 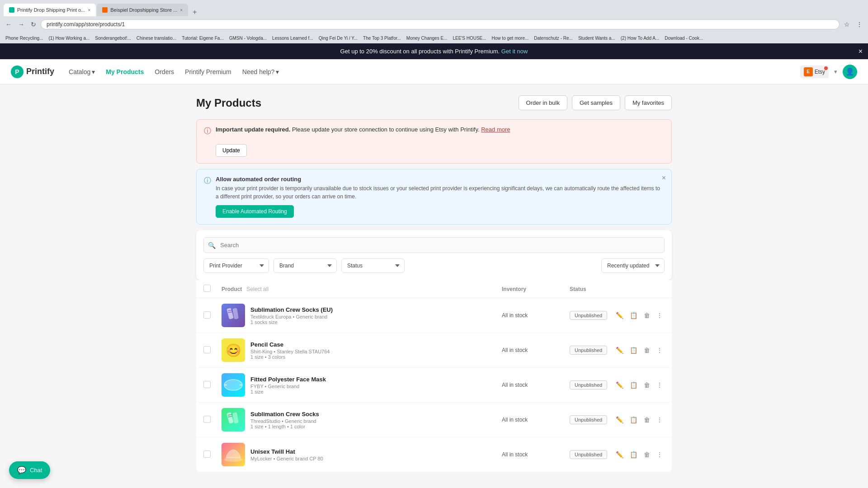 I want to click on row4-edit-button: ✏️, so click(x=619, y=420).